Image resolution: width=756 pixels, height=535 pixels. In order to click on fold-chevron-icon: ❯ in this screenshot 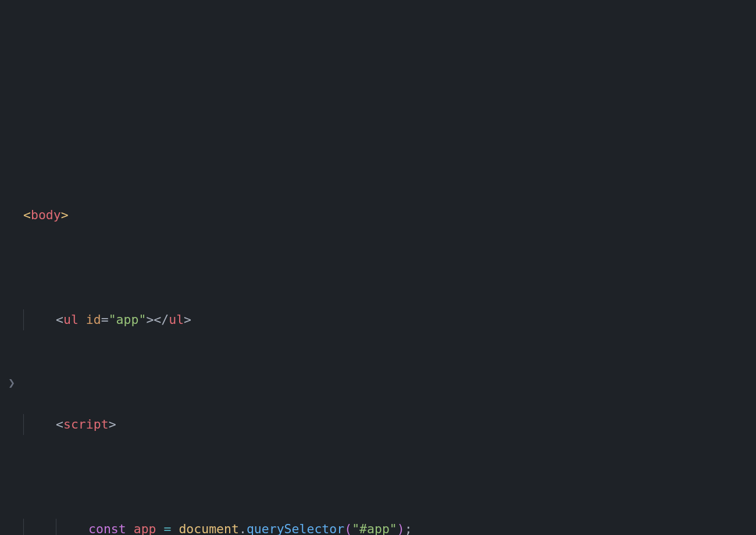, I will do `click(12, 383)`.